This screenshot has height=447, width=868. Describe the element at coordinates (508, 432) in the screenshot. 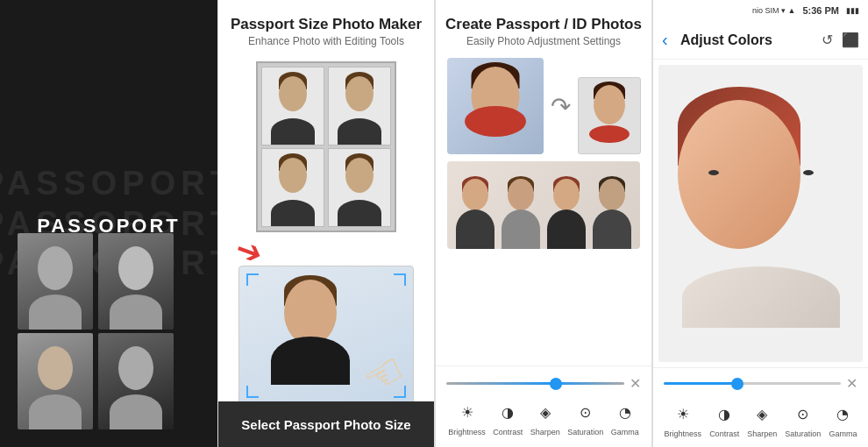

I see `contrast-label: Contrast` at that location.